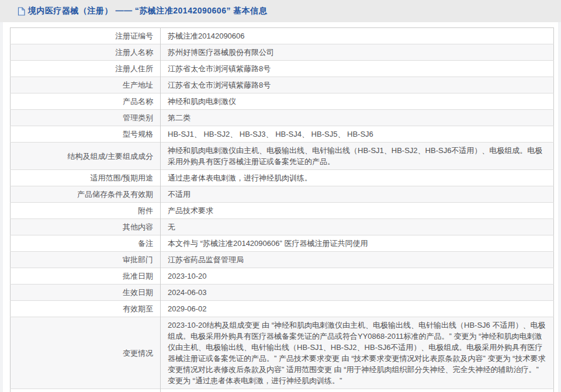 This screenshot has width=561, height=392. I want to click on row-label: 适用范围/预期用途, so click(85, 178).